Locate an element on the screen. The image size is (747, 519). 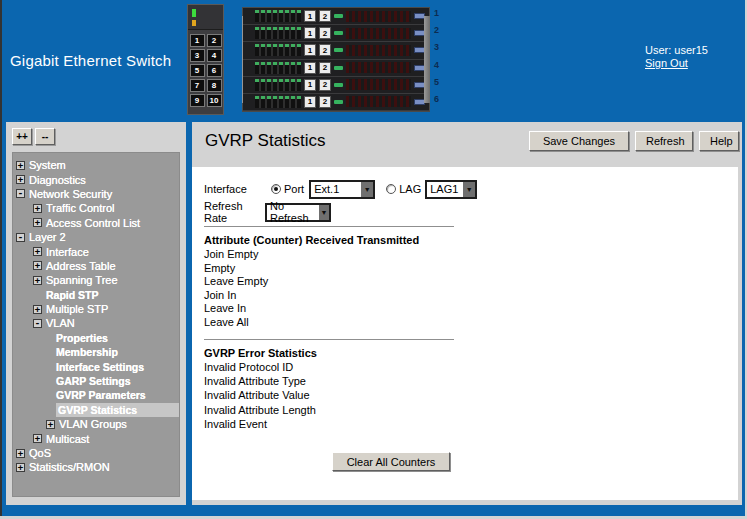
toolbar: Save Changes Refresh Help is located at coordinates (634, 141).